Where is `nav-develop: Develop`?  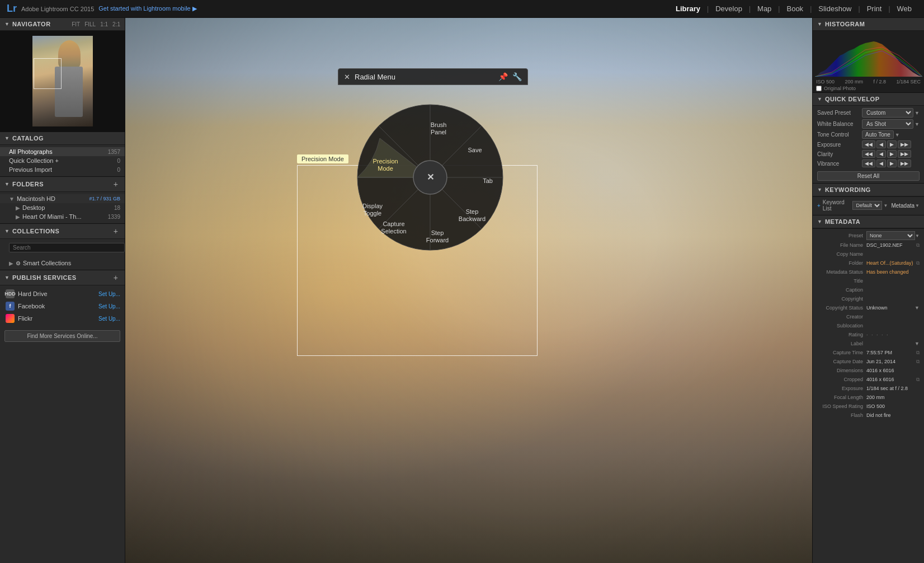 nav-develop: Develop is located at coordinates (729, 9).